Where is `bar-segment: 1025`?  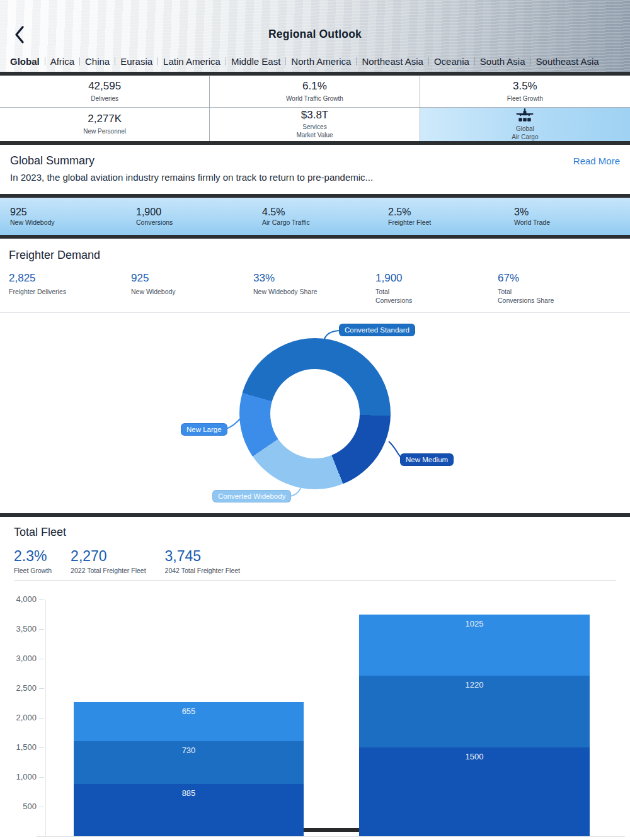 bar-segment: 1025 is located at coordinates (474, 645).